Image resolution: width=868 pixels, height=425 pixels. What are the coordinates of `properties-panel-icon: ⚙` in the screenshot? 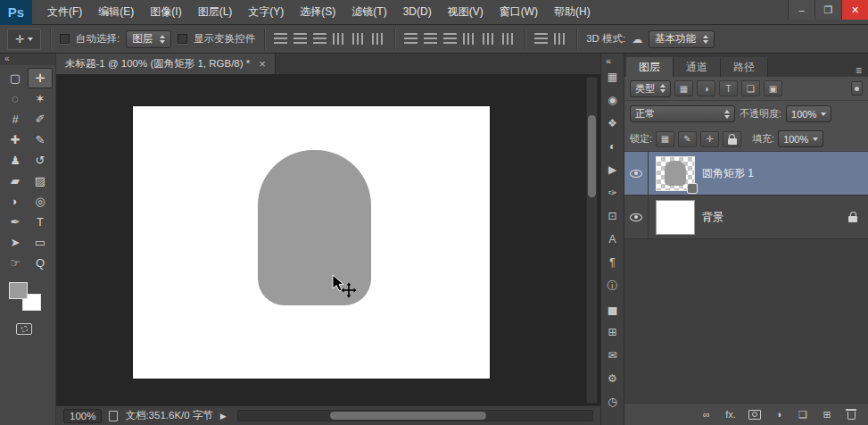 It's located at (612, 379).